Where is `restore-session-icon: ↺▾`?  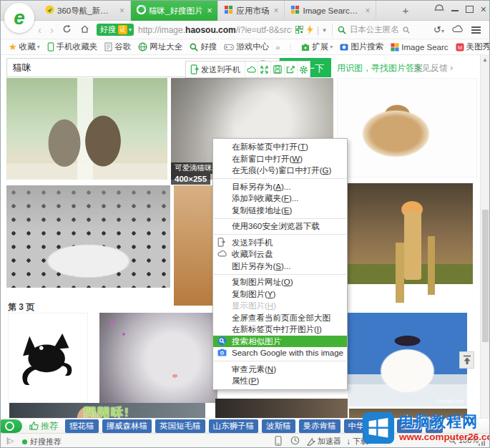 restore-session-icon: ↺▾ is located at coordinates (439, 30).